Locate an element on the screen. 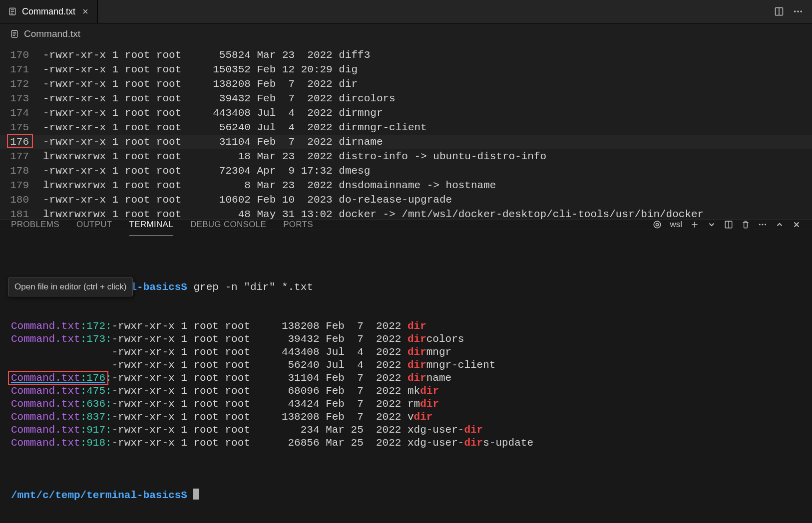  line-number: 174 is located at coordinates (21, 113).